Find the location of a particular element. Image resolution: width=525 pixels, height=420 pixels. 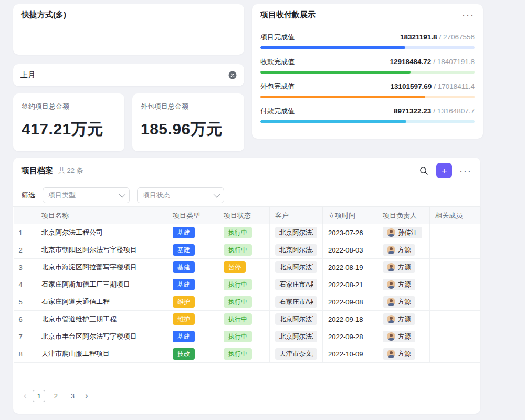

page-button-2: 2 is located at coordinates (56, 396).